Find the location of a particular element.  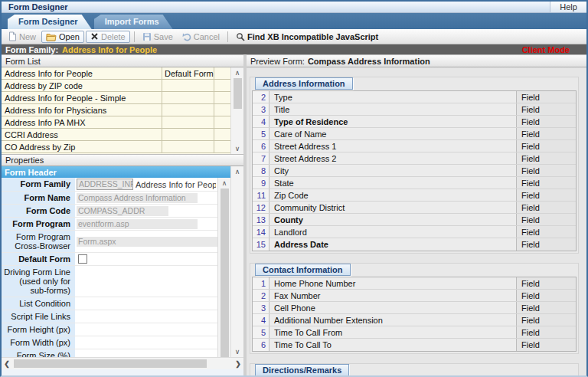

preview-field-row: 4Additional Number ExtensionField is located at coordinates (414, 320).